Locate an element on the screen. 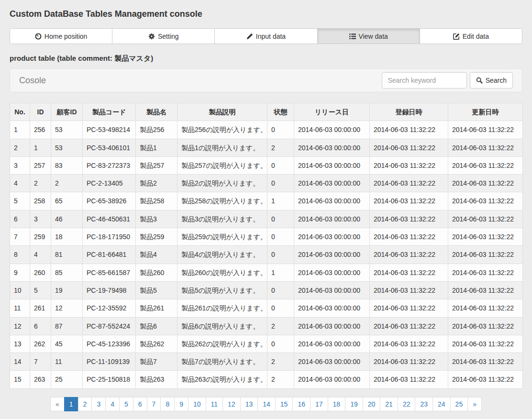 The image size is (532, 419). pagination-page-10: 10 is located at coordinates (197, 404).